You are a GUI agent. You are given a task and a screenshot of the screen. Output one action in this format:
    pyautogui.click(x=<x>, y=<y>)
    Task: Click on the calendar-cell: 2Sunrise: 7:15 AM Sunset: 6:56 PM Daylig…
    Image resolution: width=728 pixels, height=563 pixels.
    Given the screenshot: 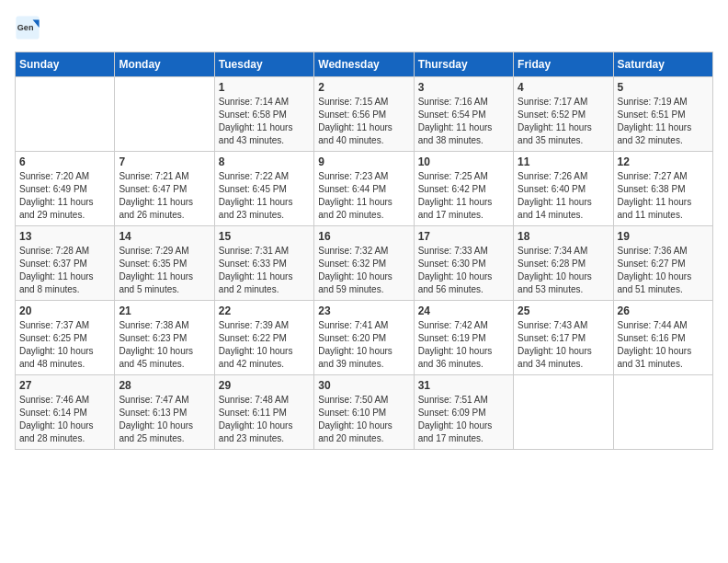 What is the action you would take?
    pyautogui.click(x=364, y=114)
    